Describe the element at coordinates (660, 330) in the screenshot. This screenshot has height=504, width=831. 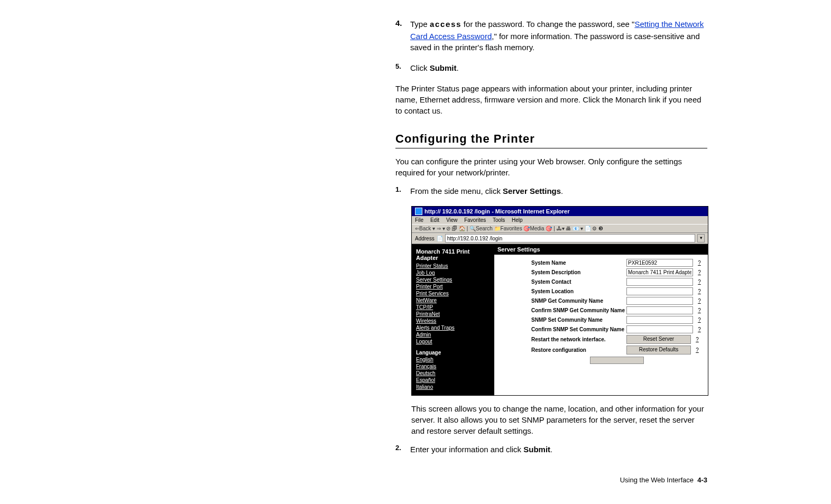
I see `confirm-snmp-set-input` at that location.